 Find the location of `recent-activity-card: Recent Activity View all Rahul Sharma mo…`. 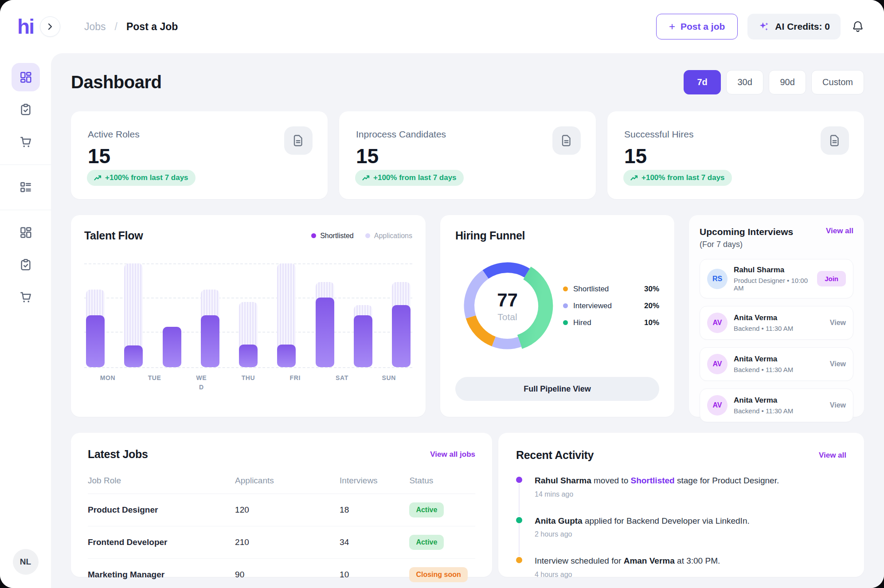

recent-activity-card: Recent Activity View all Rahul Sharma mo… is located at coordinates (681, 505).